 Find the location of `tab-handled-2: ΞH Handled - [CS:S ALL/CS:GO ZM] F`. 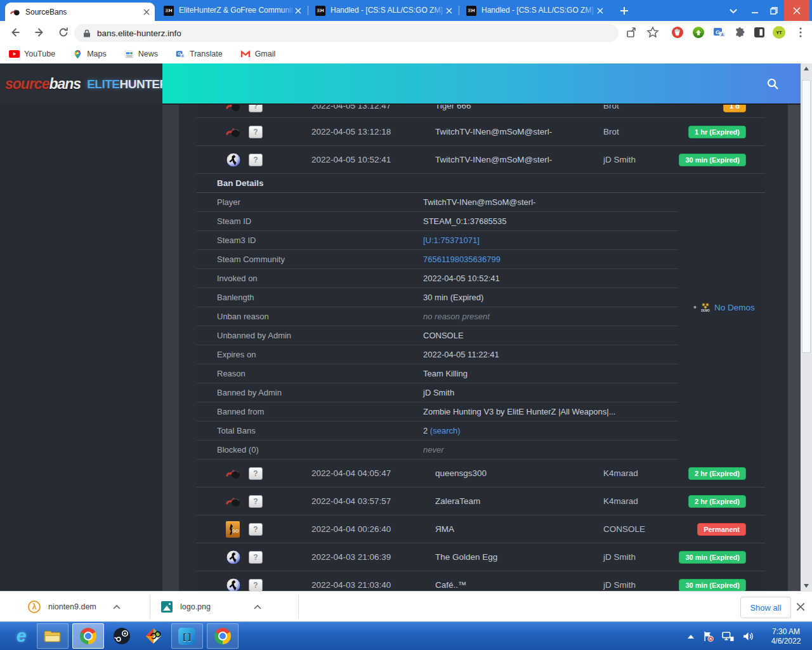

tab-handled-2: ΞH Handled - [CS:S ALL/CS:GO ZM] F is located at coordinates (535, 10).